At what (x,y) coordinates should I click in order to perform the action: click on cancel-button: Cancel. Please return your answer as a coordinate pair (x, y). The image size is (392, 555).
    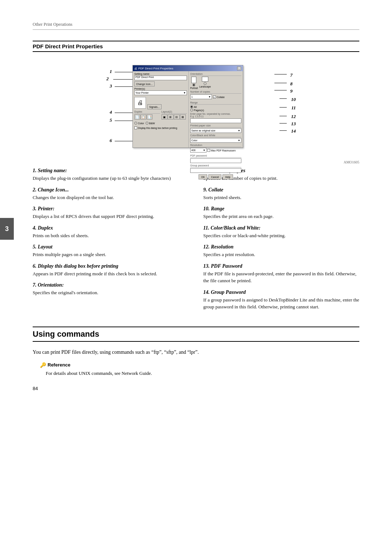
    Looking at the image, I should click on (215, 177).